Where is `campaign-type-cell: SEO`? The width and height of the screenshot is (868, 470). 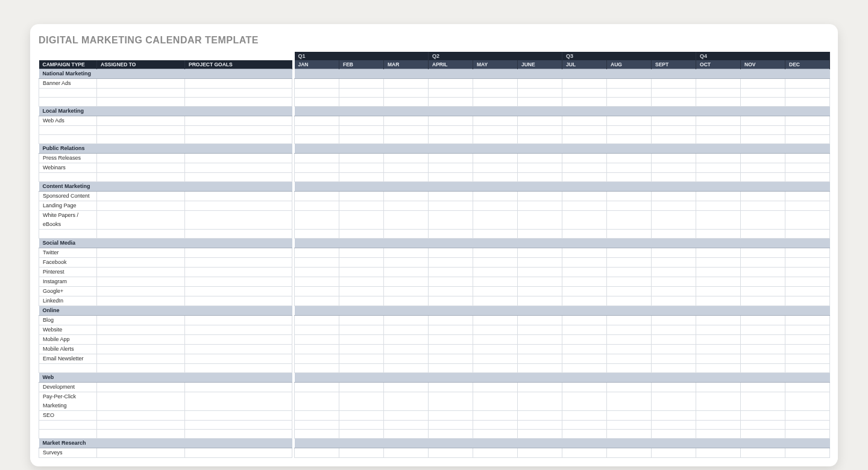 campaign-type-cell: SEO is located at coordinates (68, 416).